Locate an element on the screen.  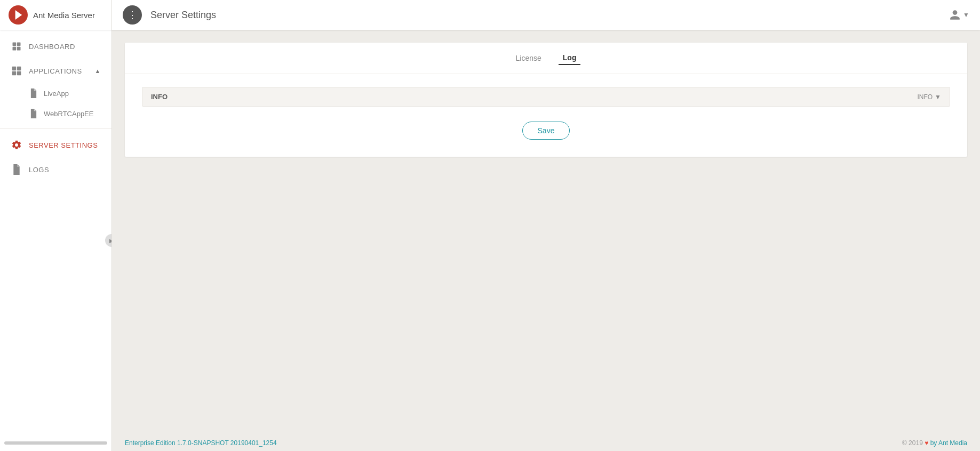
header-menu-button: ⋮ is located at coordinates (132, 15).